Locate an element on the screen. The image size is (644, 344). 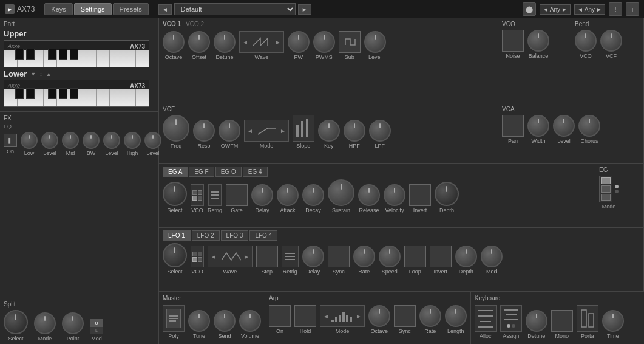
vco1-wave-right: ► is located at coordinates (278, 43).